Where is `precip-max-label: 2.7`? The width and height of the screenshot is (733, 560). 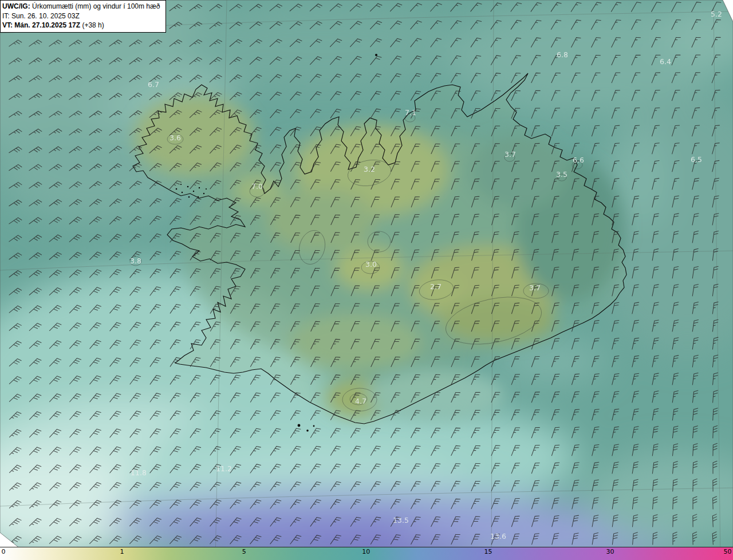
precip-max-label: 2.7 is located at coordinates (436, 286).